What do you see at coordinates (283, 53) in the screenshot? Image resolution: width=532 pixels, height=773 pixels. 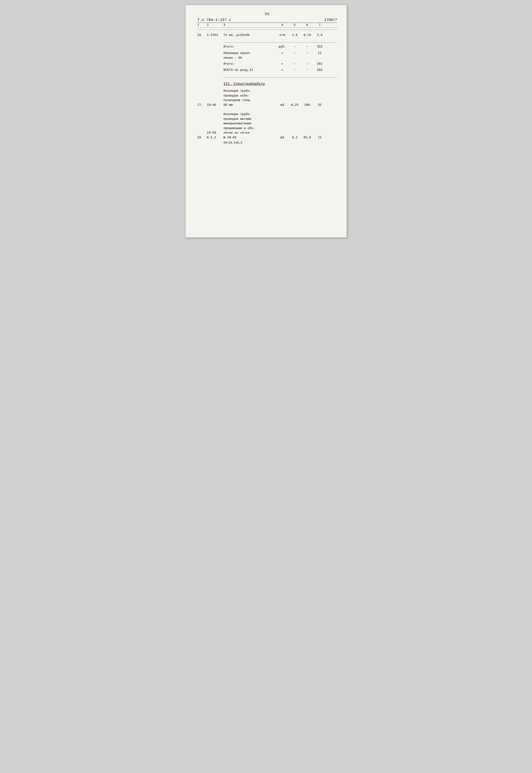 I see `sum-unit-plan: »` at bounding box center [283, 53].